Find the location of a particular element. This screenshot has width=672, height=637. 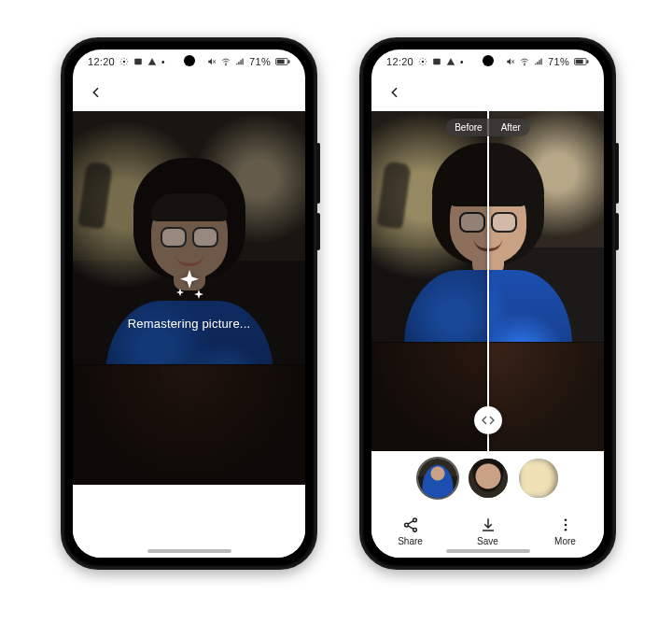

save-button: Save is located at coordinates (488, 531).